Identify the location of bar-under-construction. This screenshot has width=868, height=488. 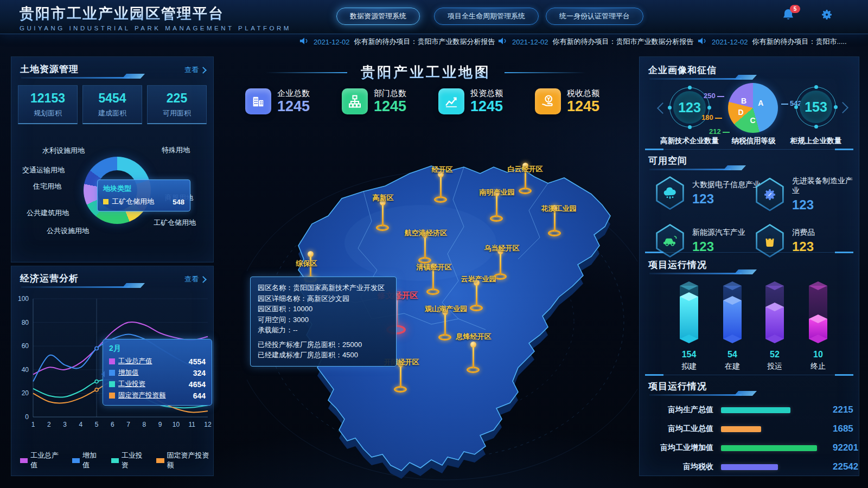
(732, 312).